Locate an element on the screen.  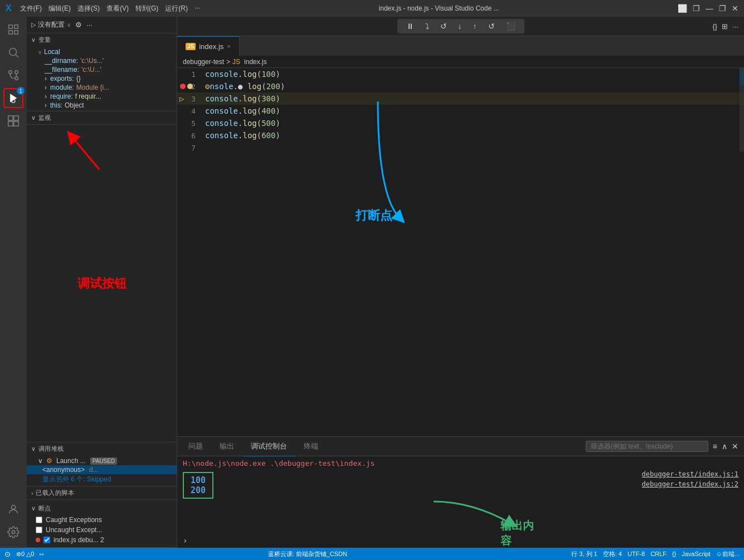
menu-edit: 编辑(E) is located at coordinates (60, 9).